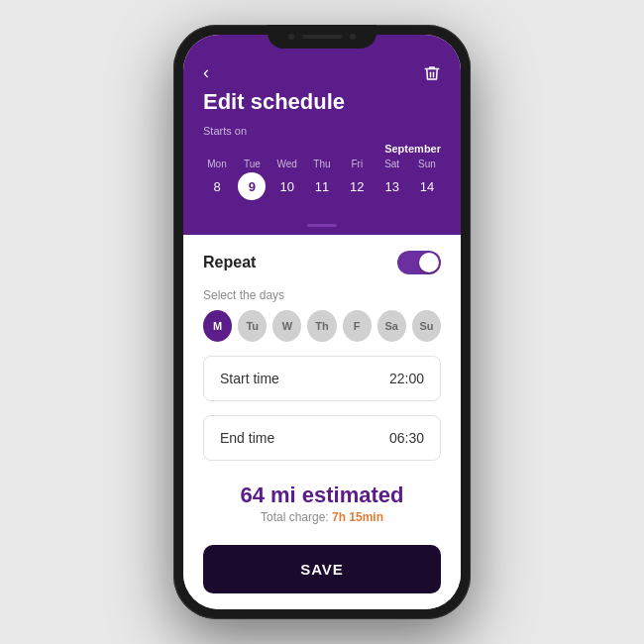 The height and width of the screenshot is (644, 644). Describe the element at coordinates (252, 179) in the screenshot. I see `calendar-day-col: Tue9` at that location.